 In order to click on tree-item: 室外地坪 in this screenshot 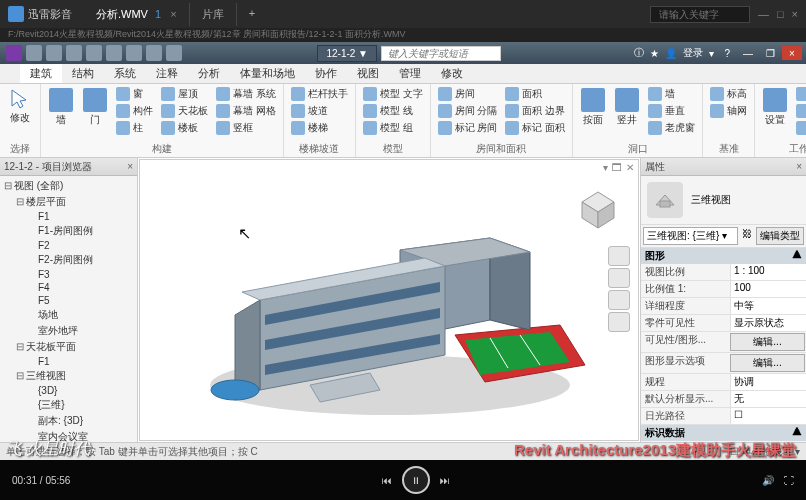, I will do `click(68, 331)`.